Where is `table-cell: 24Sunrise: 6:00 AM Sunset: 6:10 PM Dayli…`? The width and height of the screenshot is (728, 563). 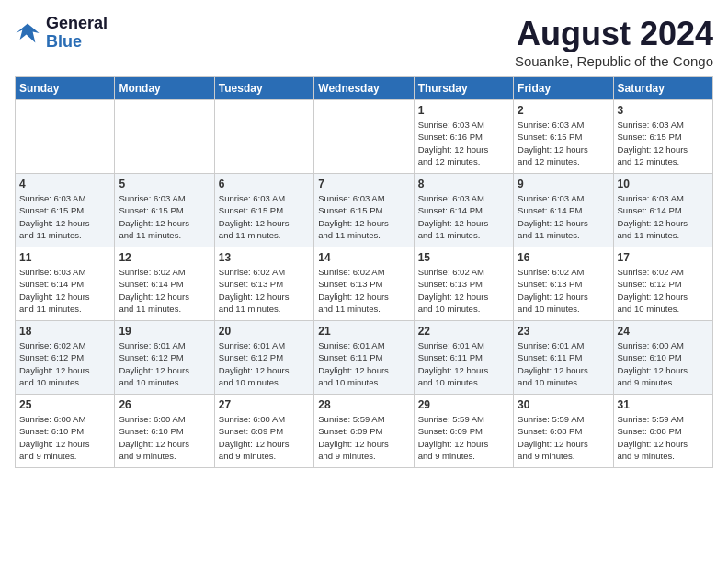
table-cell: 24Sunrise: 6:00 AM Sunset: 6:10 PM Dayli… is located at coordinates (663, 358).